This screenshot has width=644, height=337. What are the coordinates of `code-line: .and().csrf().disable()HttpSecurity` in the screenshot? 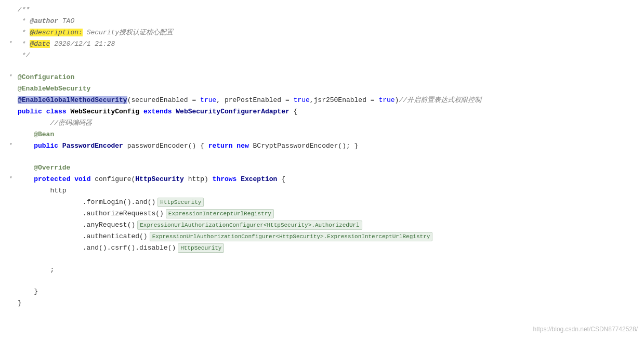 It's located at (322, 248).